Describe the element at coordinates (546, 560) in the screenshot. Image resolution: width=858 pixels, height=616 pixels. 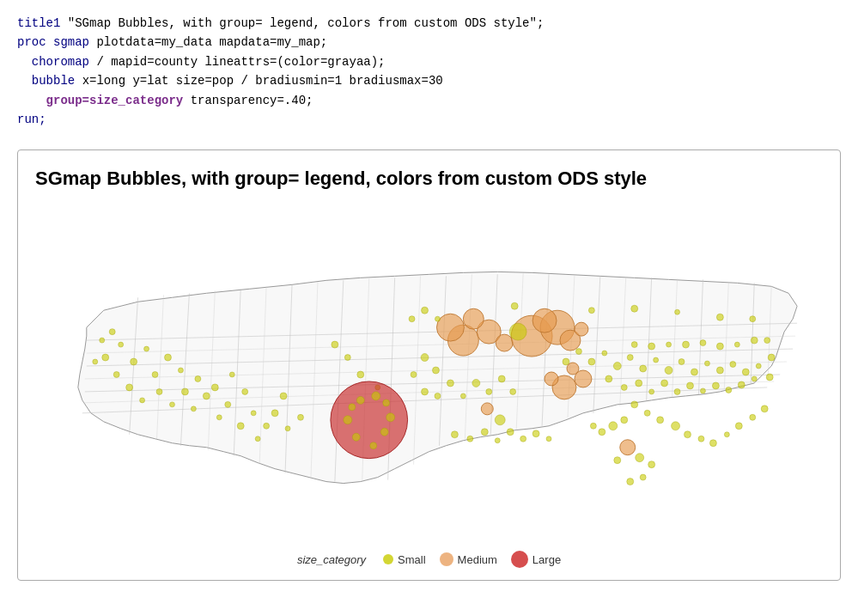
I see `legend-label-large: Large` at that location.